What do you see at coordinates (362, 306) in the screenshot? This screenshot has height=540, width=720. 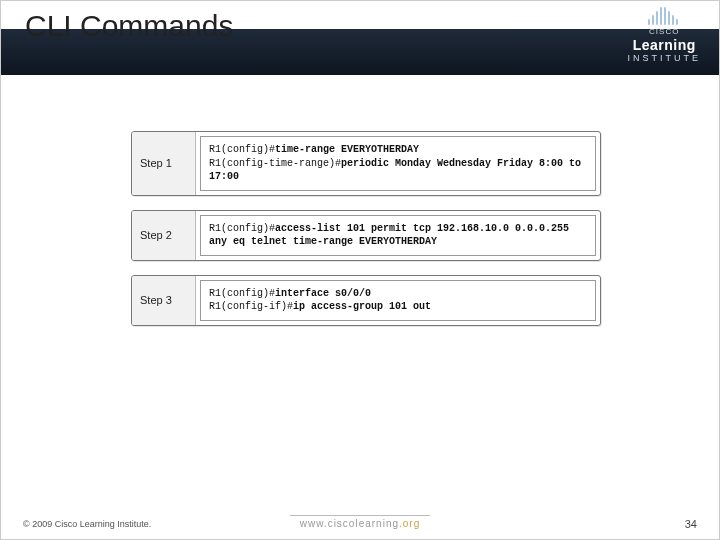 I see `cli-command: ip access-group 101 out` at bounding box center [362, 306].